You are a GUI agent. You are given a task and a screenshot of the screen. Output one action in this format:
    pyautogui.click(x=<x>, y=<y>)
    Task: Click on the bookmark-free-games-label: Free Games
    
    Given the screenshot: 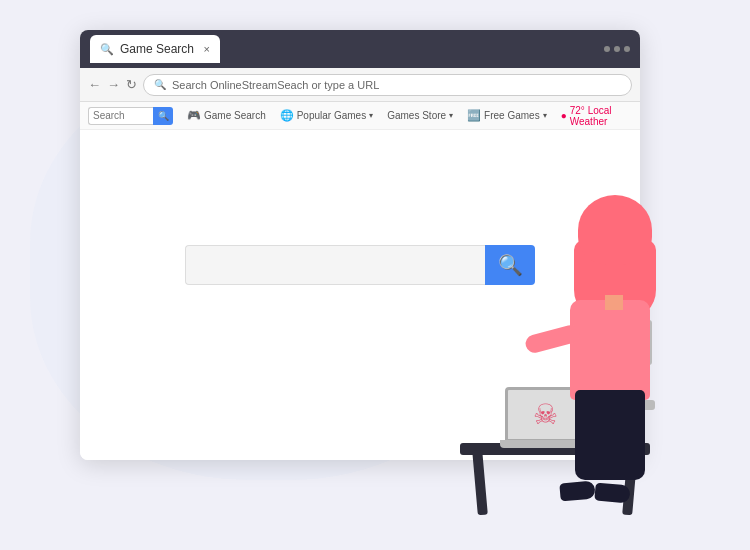 What is the action you would take?
    pyautogui.click(x=512, y=116)
    